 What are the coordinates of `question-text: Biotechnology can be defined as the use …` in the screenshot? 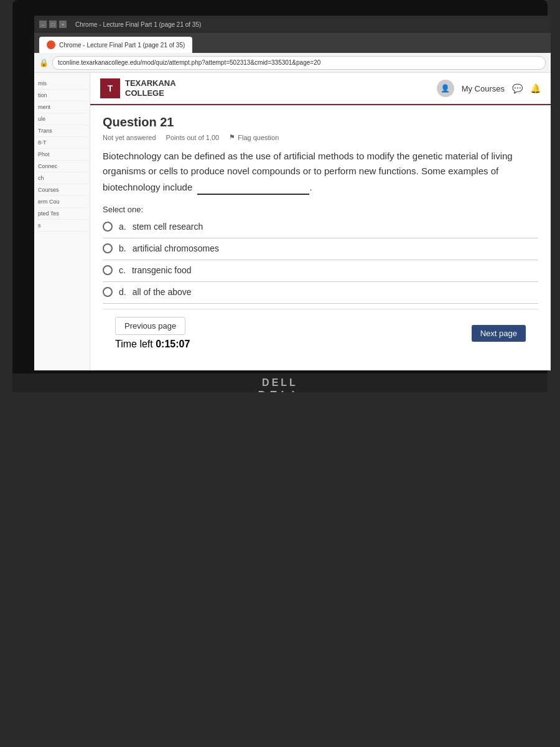 It's located at (320, 172).